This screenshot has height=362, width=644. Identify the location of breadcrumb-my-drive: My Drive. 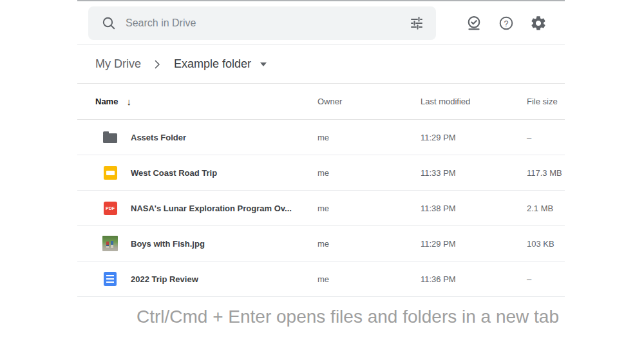
(118, 64).